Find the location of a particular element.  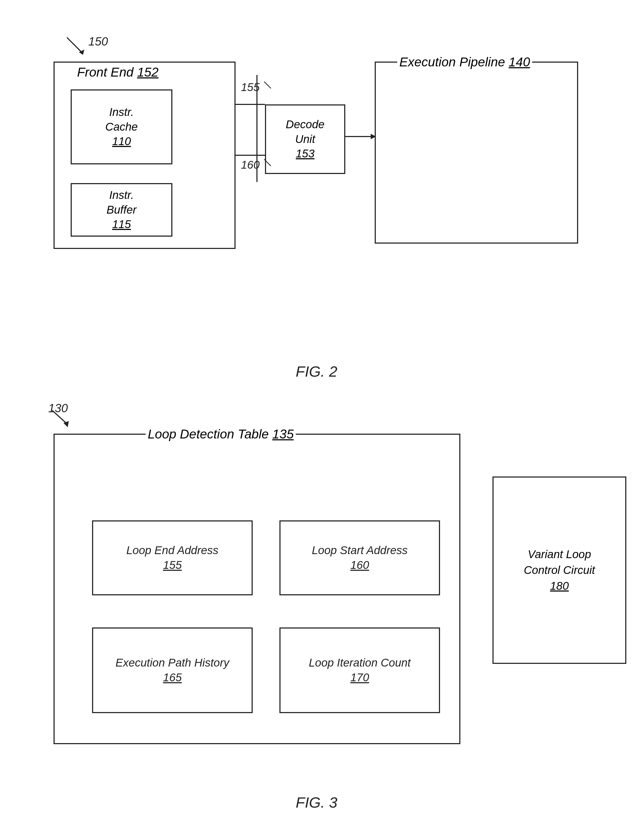

arrow-130-icon is located at coordinates (62, 418).